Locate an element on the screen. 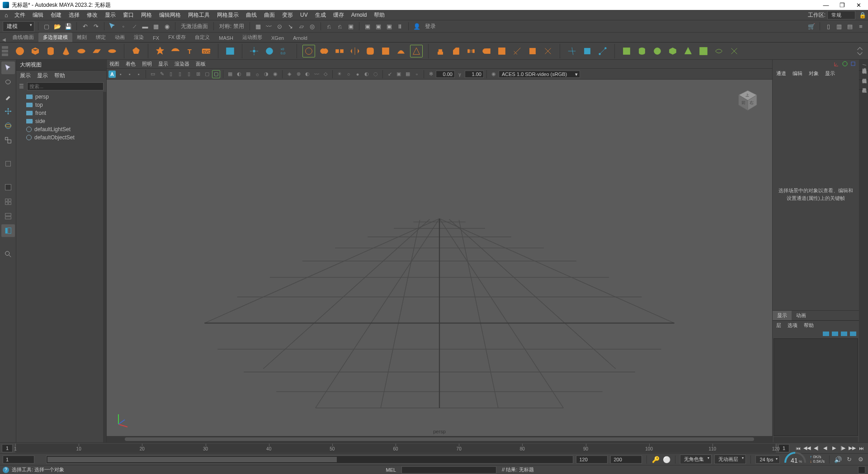 This screenshot has height=474, width=868. lock-camera-icon: ▪ is located at coordinates (121, 74).